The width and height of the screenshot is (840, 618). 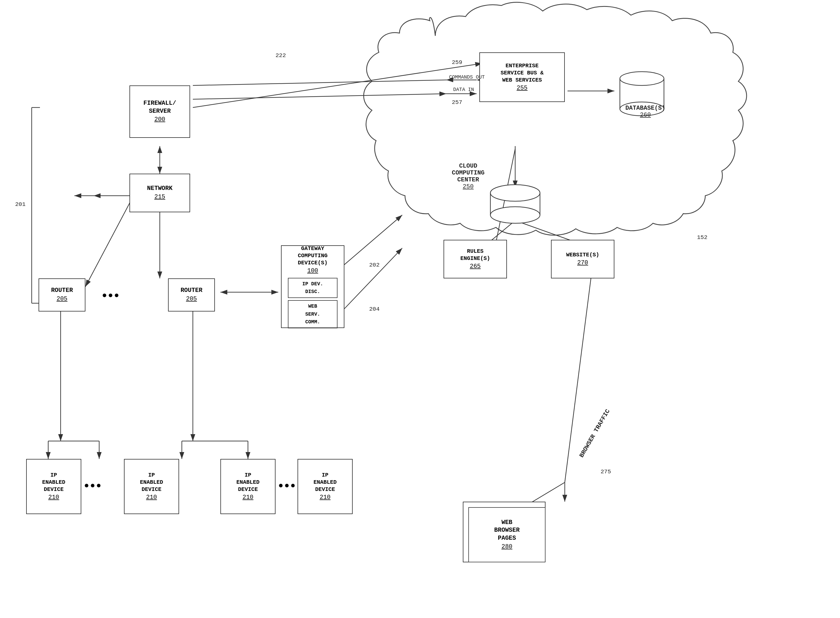 What do you see at coordinates (375, 265) in the screenshot?
I see `label-202: 202` at bounding box center [375, 265].